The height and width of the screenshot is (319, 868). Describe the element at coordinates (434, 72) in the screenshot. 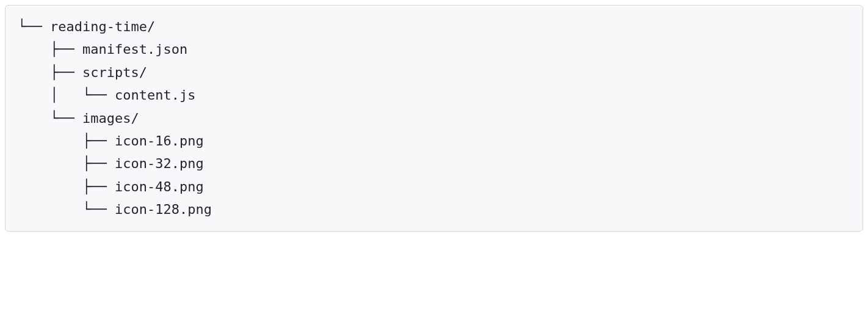

I see `tree-line-scripts: ├── scripts/` at that location.